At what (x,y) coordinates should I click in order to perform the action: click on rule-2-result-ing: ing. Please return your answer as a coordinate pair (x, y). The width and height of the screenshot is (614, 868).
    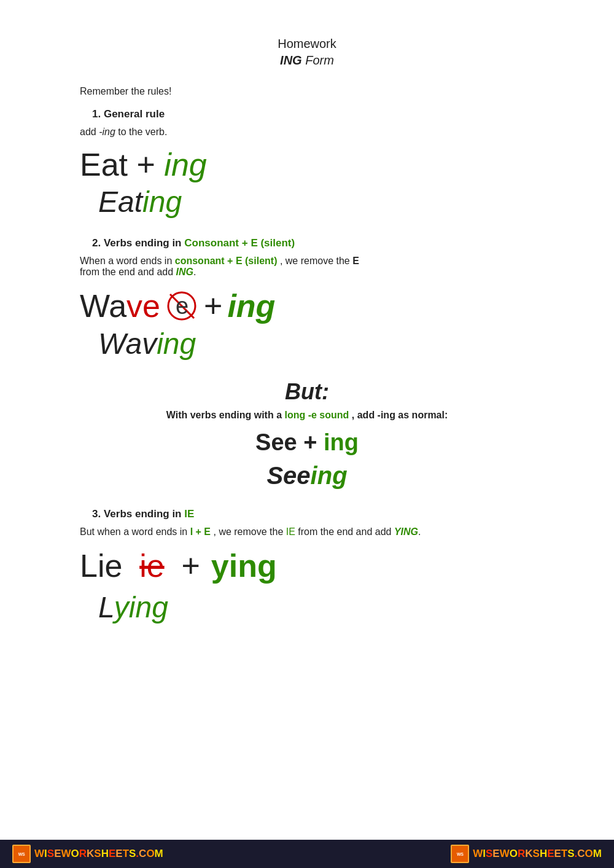
    Looking at the image, I should click on (176, 344).